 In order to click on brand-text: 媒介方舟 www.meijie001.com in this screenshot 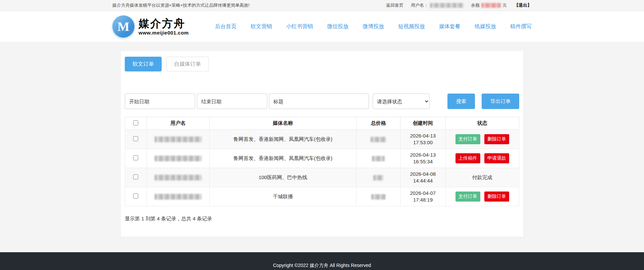, I will do `click(164, 26)`.